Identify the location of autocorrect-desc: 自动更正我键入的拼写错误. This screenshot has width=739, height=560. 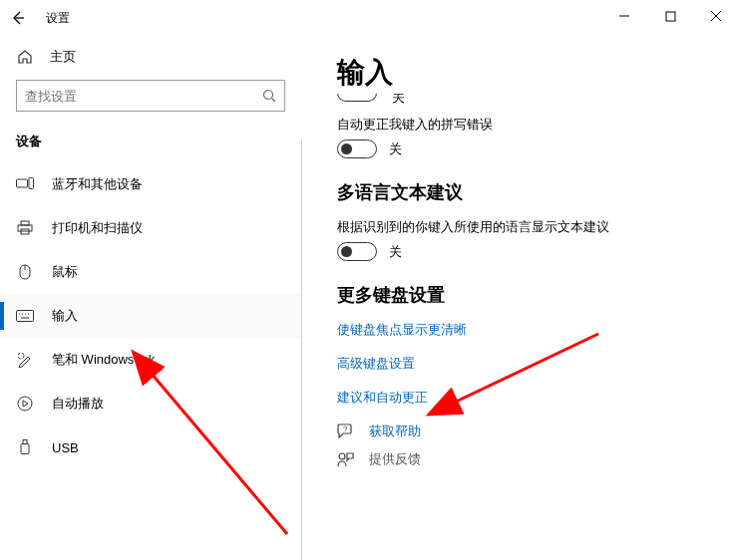
(529, 125).